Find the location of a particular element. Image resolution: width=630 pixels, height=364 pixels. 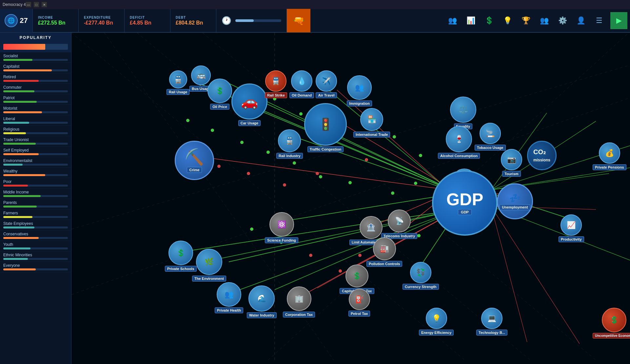

car-usage-node: 🚗 Car Usage is located at coordinates (249, 105).